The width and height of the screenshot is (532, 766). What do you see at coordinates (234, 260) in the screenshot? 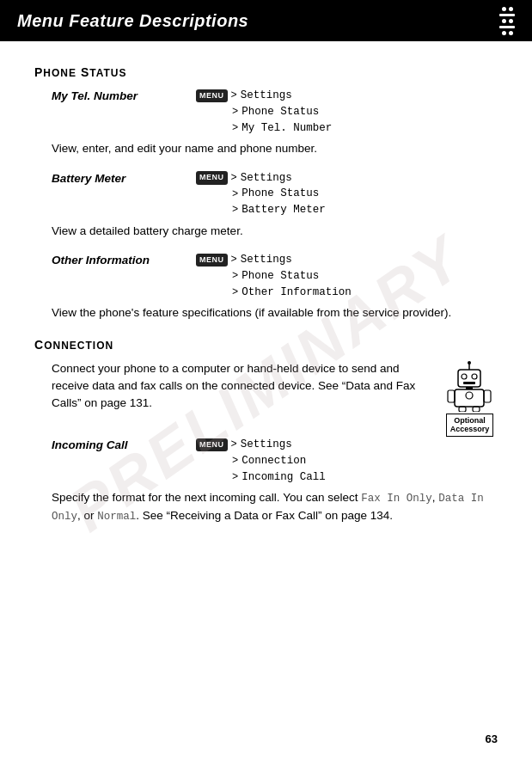
I see `arrow-7: >` at bounding box center [234, 260].